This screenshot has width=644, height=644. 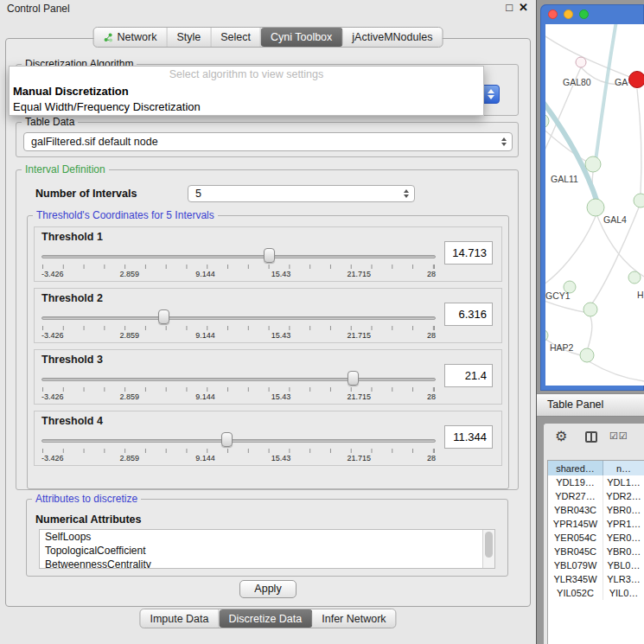 What do you see at coordinates (469, 437) in the screenshot?
I see `threshold-value-field: 11.344` at bounding box center [469, 437].